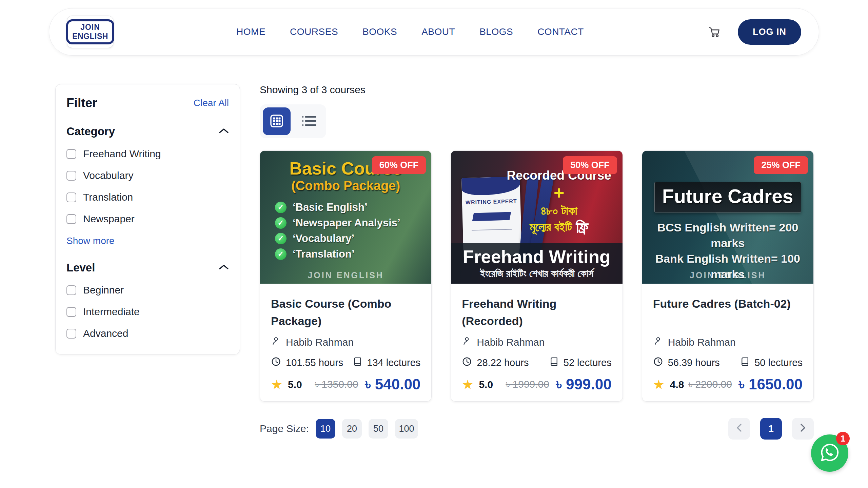 The image size is (868, 488). What do you see at coordinates (326, 429) in the screenshot?
I see `page-size-10: 10` at bounding box center [326, 429].